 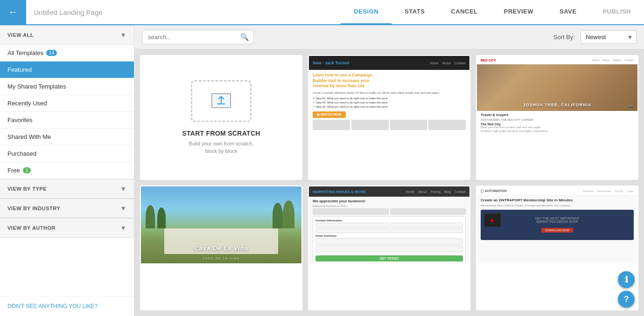 I want to click on nav-tabs: DESIGN STATS CANCEL PREVIEW SAVE PUBLISH, so click(x=492, y=12).